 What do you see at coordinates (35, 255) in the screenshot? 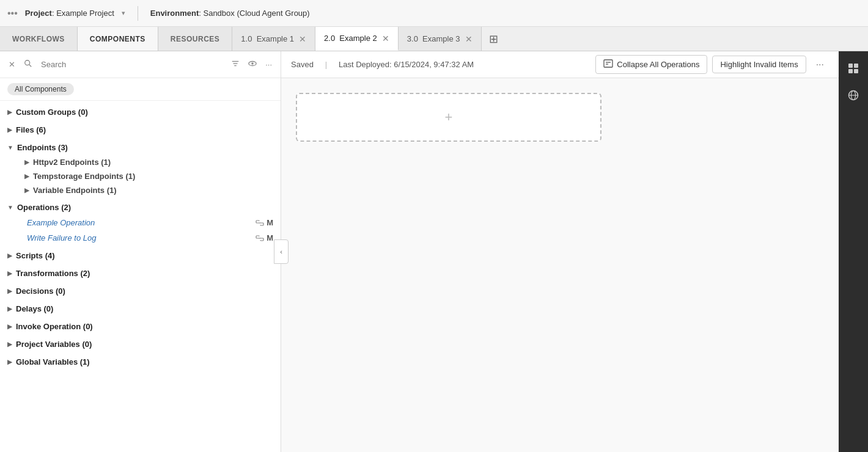
I see `section-scripts-label: Scripts (4)` at bounding box center [35, 255].